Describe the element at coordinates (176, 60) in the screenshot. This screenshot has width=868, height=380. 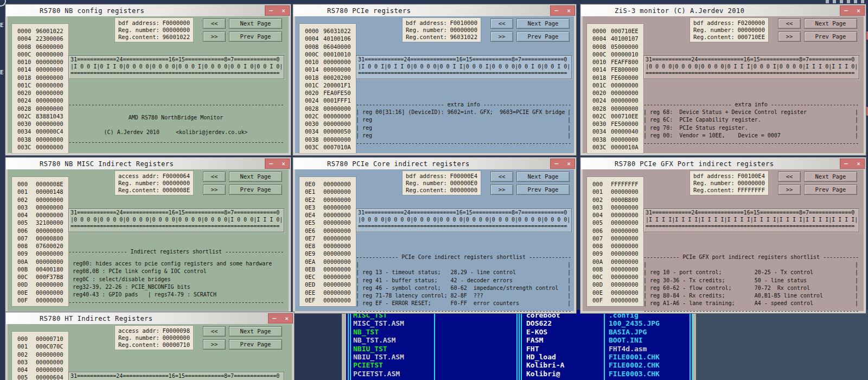
I see `ruler-scale: 31============24==============16=15=====…` at that location.